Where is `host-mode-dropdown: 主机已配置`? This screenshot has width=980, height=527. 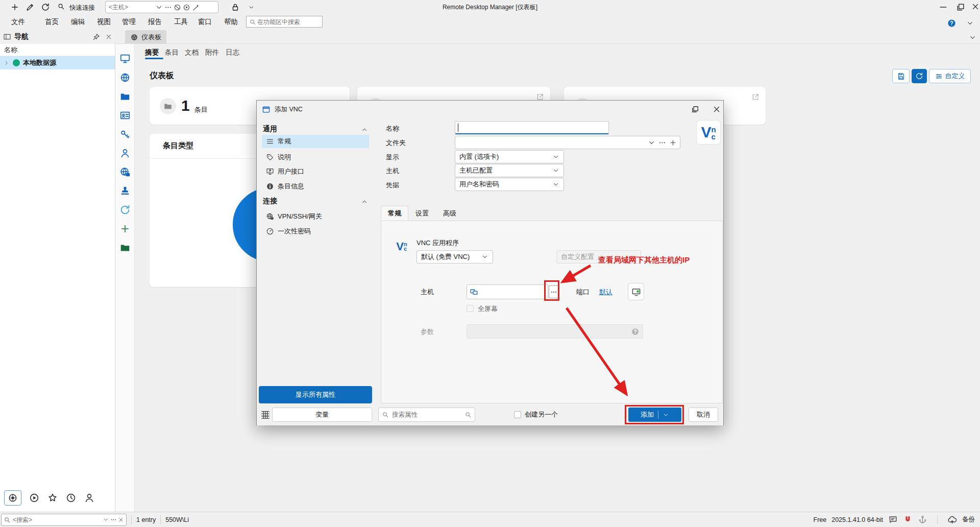 host-mode-dropdown: 主机已配置 is located at coordinates (509, 171).